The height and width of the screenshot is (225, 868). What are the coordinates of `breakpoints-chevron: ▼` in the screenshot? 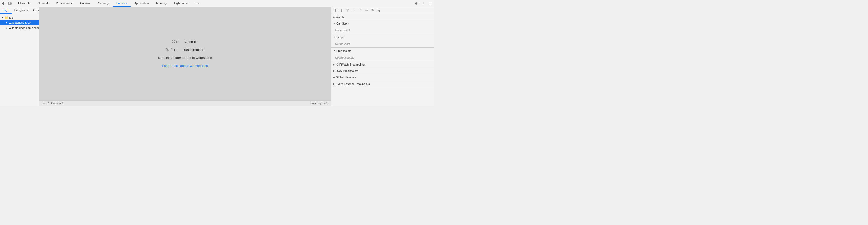 It's located at (334, 51).